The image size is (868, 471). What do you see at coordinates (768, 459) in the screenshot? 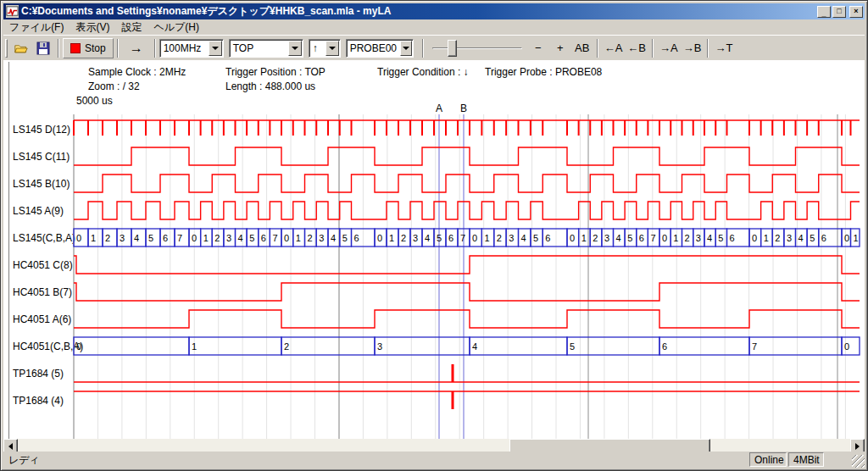
I see `status-online-badge: Online` at bounding box center [768, 459].